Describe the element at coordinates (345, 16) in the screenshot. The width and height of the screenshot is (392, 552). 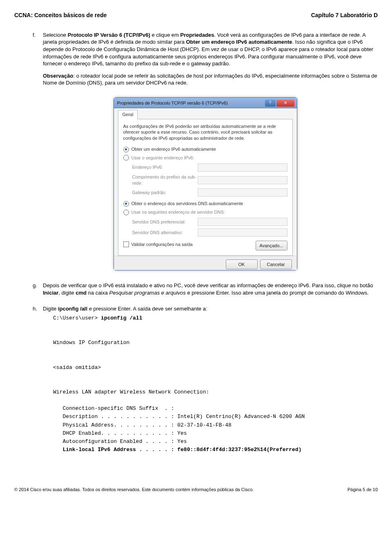
I see `header-right: Capítulo 7 Laboratório D` at that location.